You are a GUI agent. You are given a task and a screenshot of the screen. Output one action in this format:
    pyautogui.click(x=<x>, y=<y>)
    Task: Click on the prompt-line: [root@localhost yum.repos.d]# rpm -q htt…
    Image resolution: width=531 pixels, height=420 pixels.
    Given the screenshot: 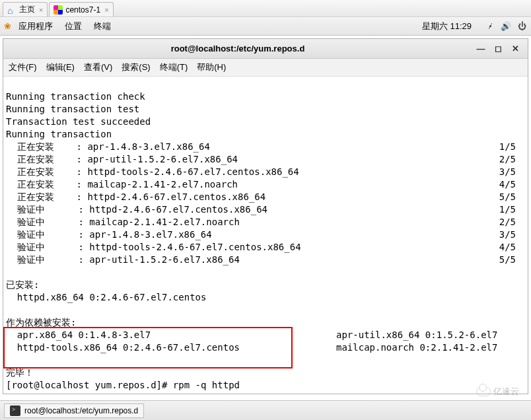 What is the action you would take?
    pyautogui.click(x=123, y=385)
    